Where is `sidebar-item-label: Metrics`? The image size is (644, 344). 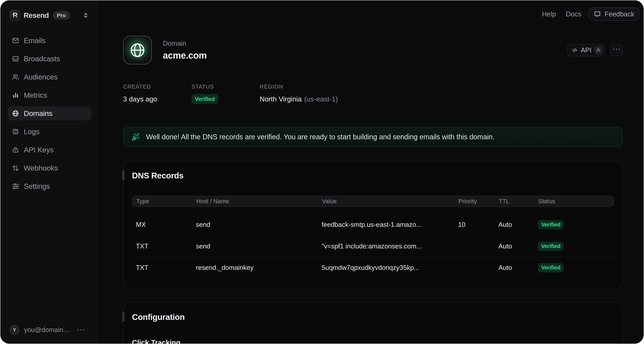
sidebar-item-label: Metrics is located at coordinates (36, 95).